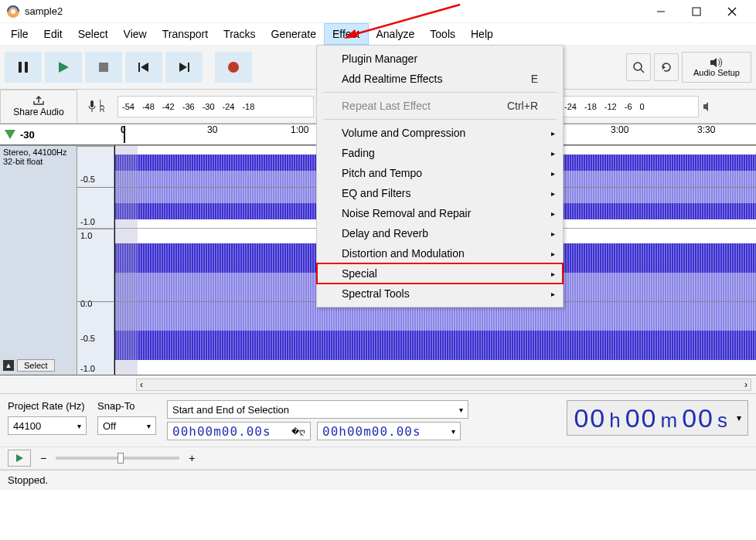  What do you see at coordinates (440, 173) in the screenshot?
I see `menu-pitch-tempo: Pitch and Tempo▸` at bounding box center [440, 173].